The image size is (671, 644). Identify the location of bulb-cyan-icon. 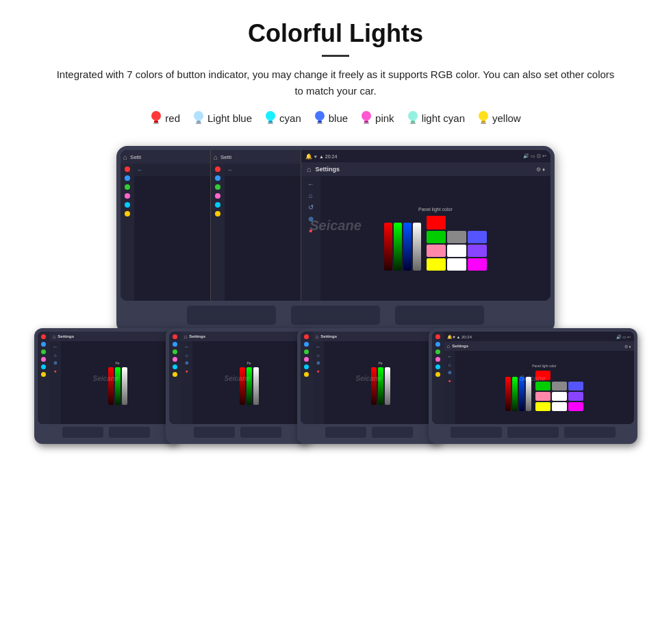
(270, 118).